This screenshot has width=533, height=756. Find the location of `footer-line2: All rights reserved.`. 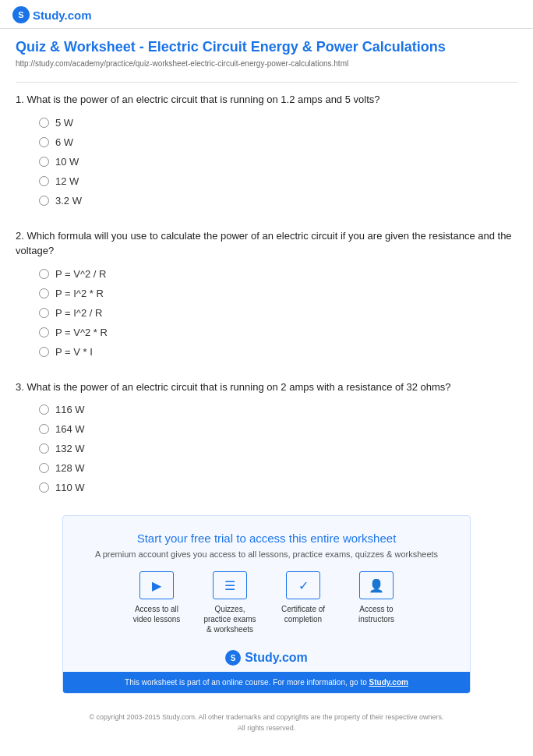

footer-line2: All rights reserved. is located at coordinates (266, 729).